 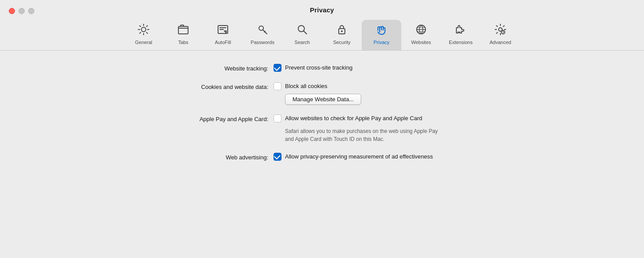 What do you see at coordinates (500, 35) in the screenshot?
I see `tab-advanced: Advanced` at bounding box center [500, 35].